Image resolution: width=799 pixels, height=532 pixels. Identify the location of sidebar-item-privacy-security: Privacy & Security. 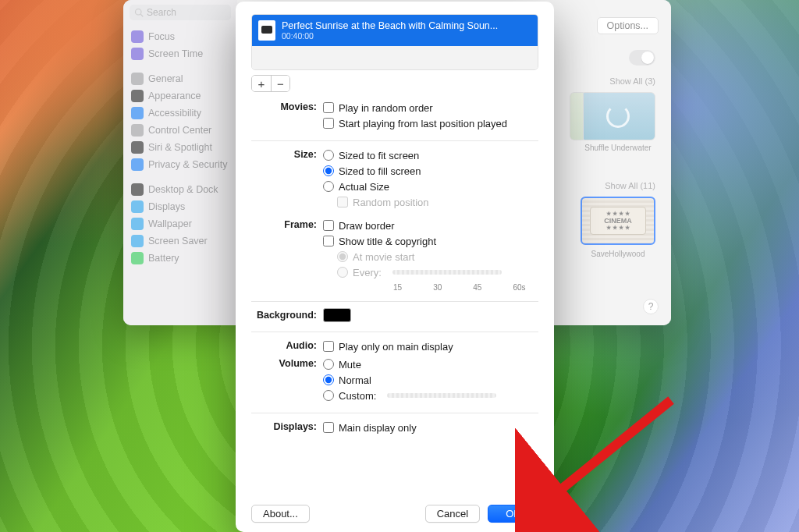
(180, 165).